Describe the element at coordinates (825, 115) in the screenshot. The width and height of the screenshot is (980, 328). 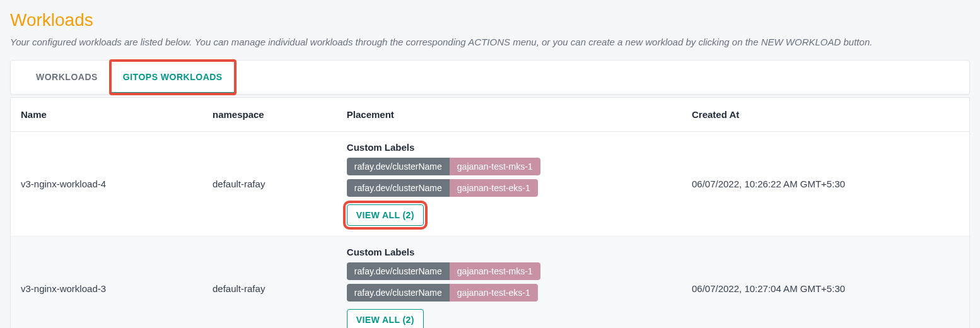
I see `header-created-at: Created At` at that location.